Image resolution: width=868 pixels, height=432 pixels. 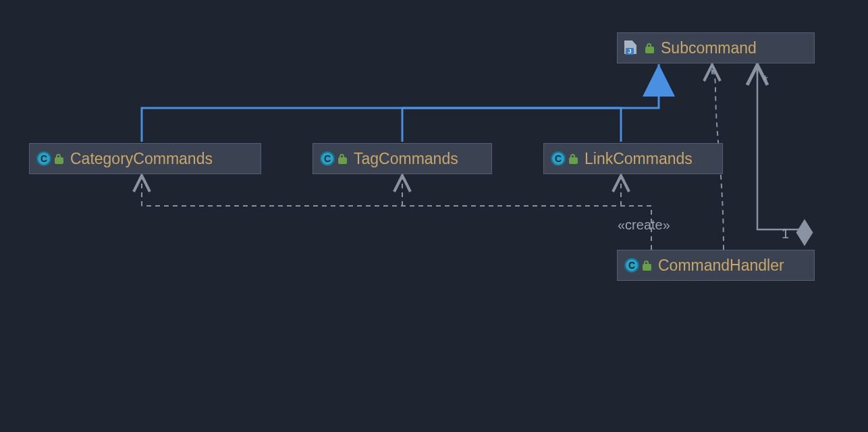 I want to click on node-subcommand: J Subcommand, so click(x=715, y=48).